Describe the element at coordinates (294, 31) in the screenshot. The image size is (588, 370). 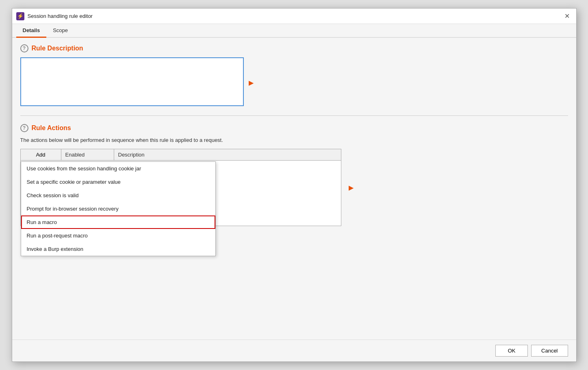
I see `tabs-bar: Details Scope` at that location.